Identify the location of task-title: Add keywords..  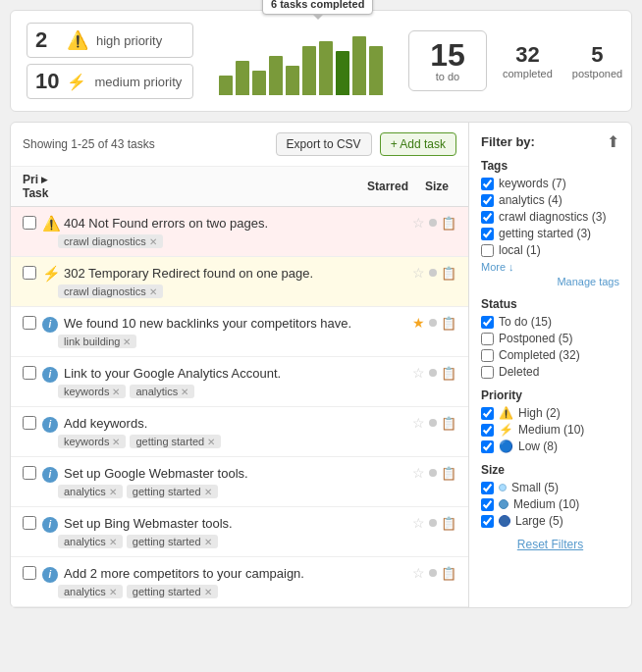
(236, 424).